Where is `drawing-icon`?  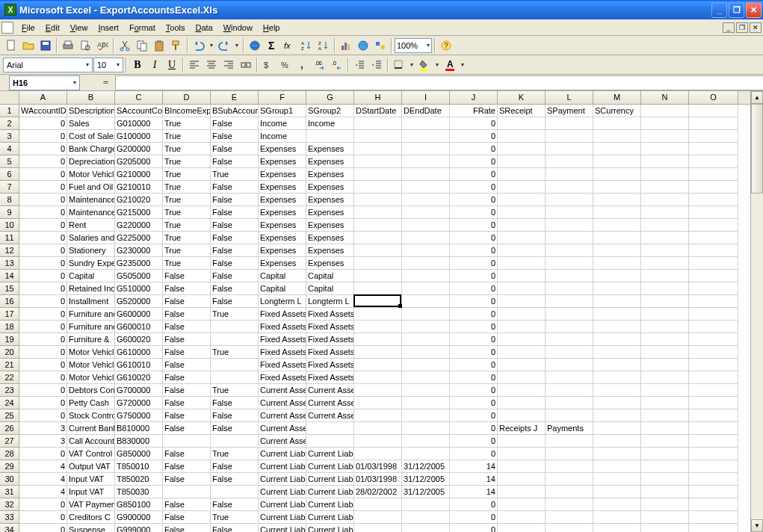
drawing-icon is located at coordinates (380, 46).